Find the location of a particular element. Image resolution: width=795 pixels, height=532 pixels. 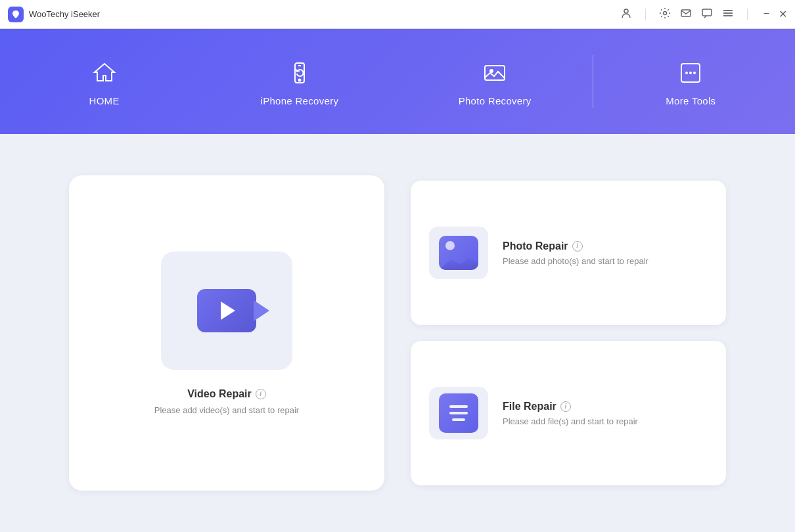

video-repair-description: Please add video(s) and start to repair is located at coordinates (227, 410).